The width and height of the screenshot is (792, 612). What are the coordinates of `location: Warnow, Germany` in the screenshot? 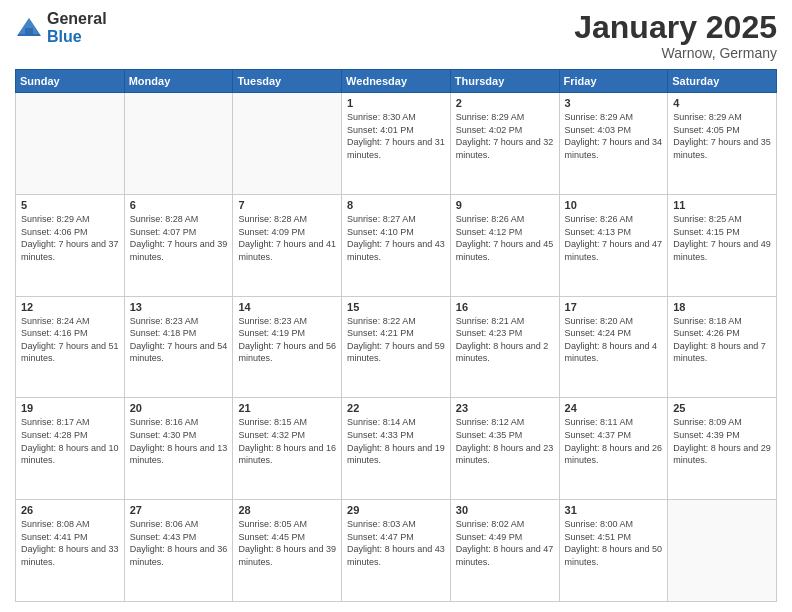 It's located at (676, 53).